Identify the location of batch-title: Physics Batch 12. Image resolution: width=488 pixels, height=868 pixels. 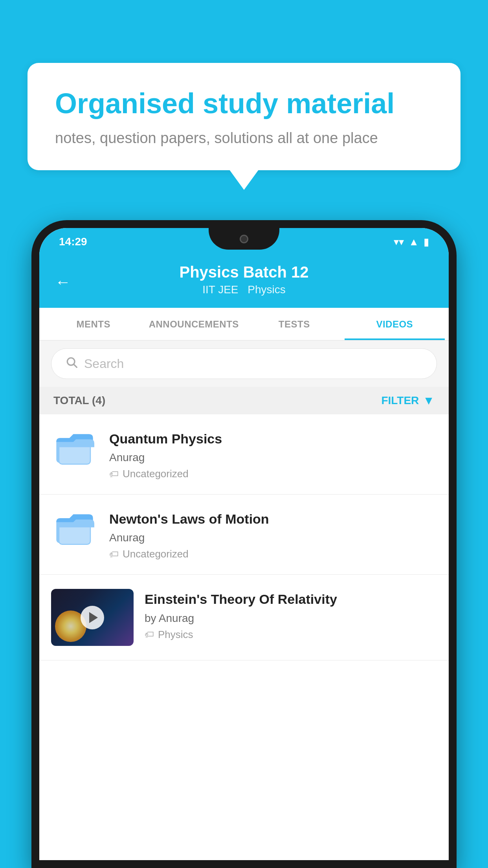
(244, 272).